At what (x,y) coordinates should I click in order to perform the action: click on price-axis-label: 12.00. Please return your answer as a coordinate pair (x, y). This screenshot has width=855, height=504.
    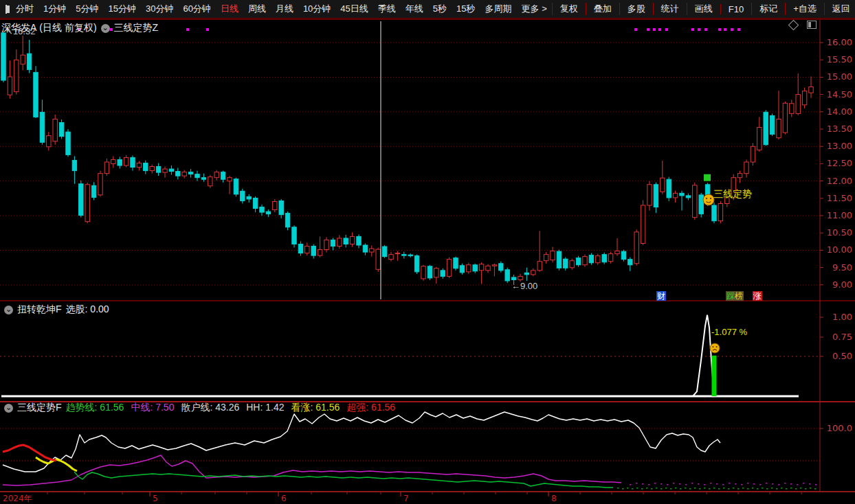
    Looking at the image, I should click on (840, 181).